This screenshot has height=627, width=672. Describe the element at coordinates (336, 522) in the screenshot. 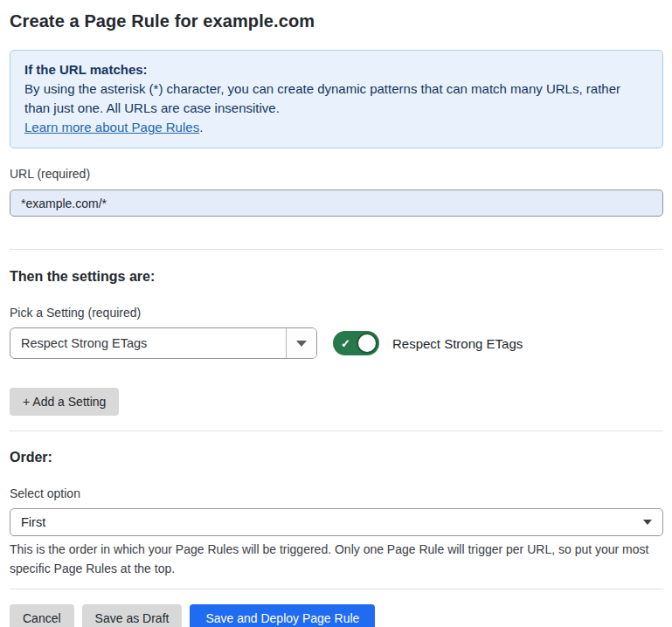

I see `order-select: First` at that location.